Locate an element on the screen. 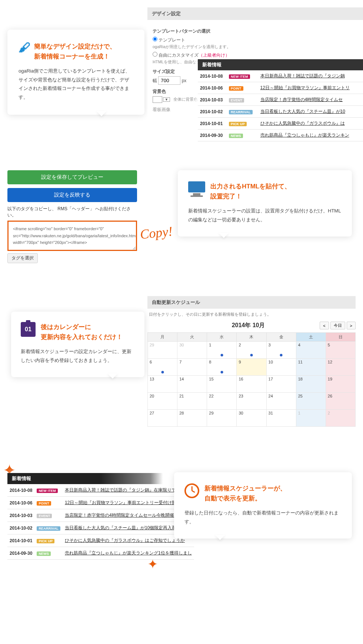  news-row: 2014-09-30NEWS売れ筋商品『立つしゃもじ』が楽天ランキング1位を獲得… is located at coordinates (101, 553).